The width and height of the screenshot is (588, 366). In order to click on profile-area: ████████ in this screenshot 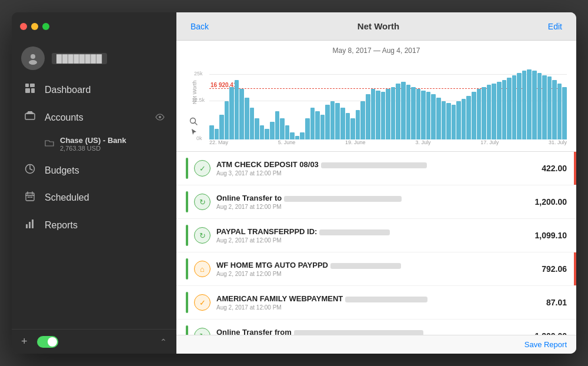, I will do `click(94, 58)`.